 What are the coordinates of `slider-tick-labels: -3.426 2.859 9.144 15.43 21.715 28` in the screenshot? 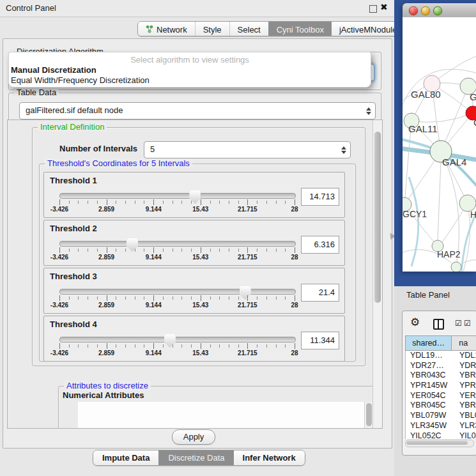 It's located at (177, 305).